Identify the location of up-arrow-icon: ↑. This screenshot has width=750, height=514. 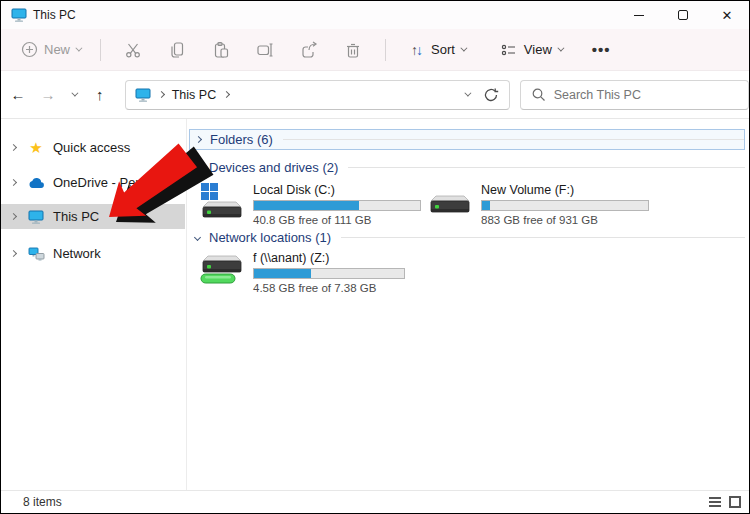
(100, 94).